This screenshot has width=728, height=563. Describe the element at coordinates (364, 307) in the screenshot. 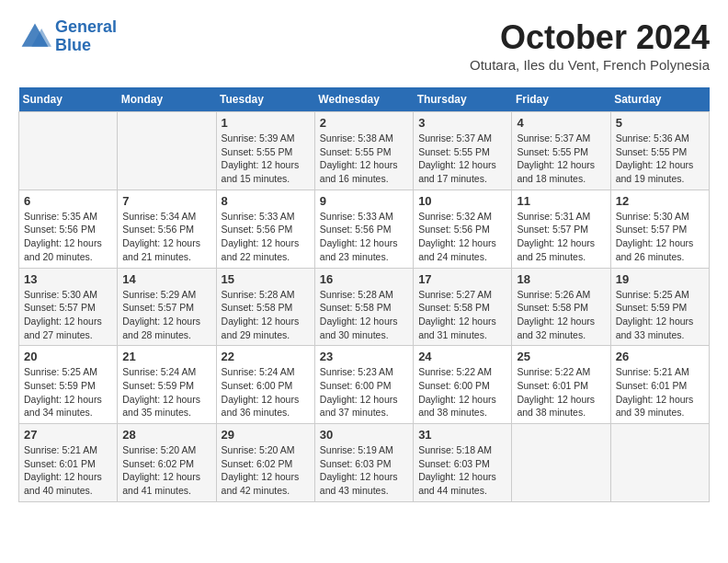

I see `calendar-cell: 16Sunrise: 5:28 AMSunset: 5:58 PMDayligh…` at that location.